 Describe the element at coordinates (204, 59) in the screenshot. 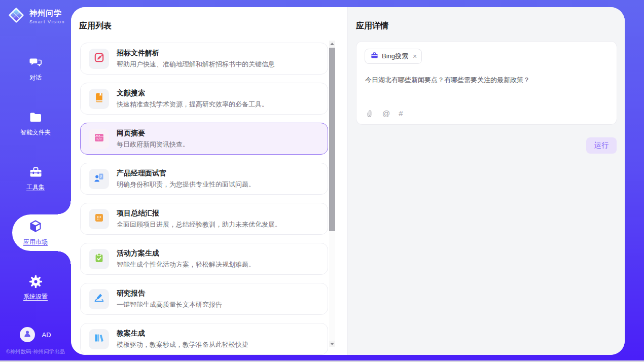

I see `app-card-bid-document-analysis: 招标文件解析 帮助用户快速、准确地理解和解析招标书中的关键信息` at that location.